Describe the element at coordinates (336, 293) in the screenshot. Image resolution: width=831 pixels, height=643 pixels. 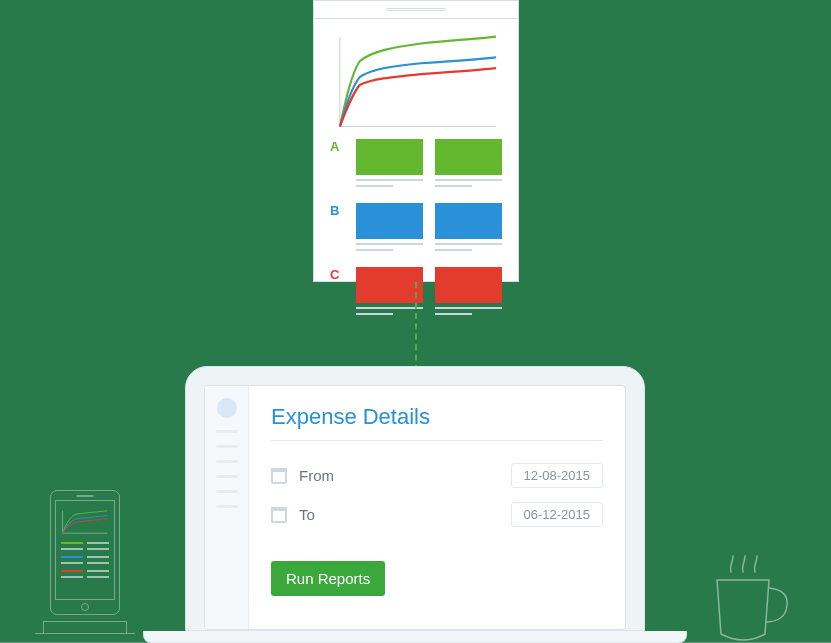
I see `legend-letter-c: C` at that location.